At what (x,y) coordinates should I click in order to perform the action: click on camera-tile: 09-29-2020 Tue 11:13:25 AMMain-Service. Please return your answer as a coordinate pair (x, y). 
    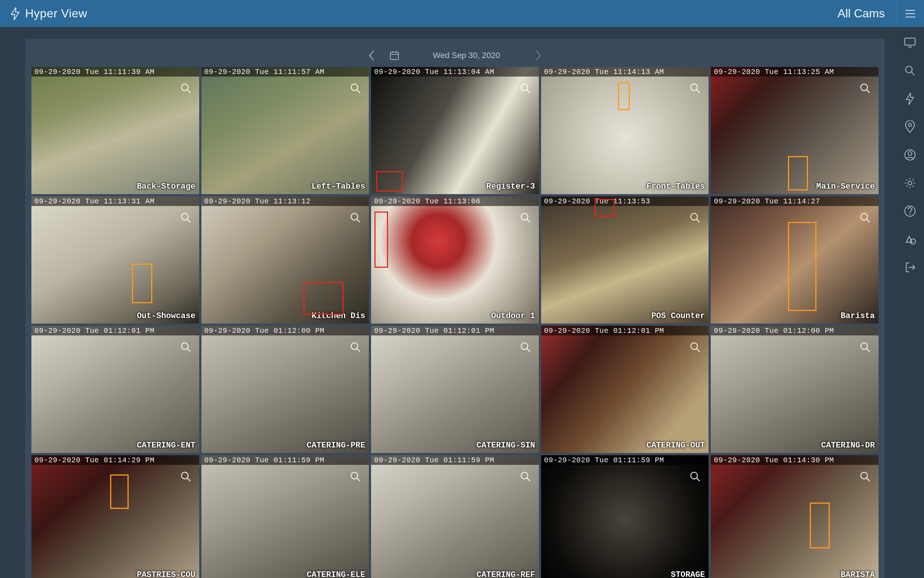
    Looking at the image, I should click on (795, 131).